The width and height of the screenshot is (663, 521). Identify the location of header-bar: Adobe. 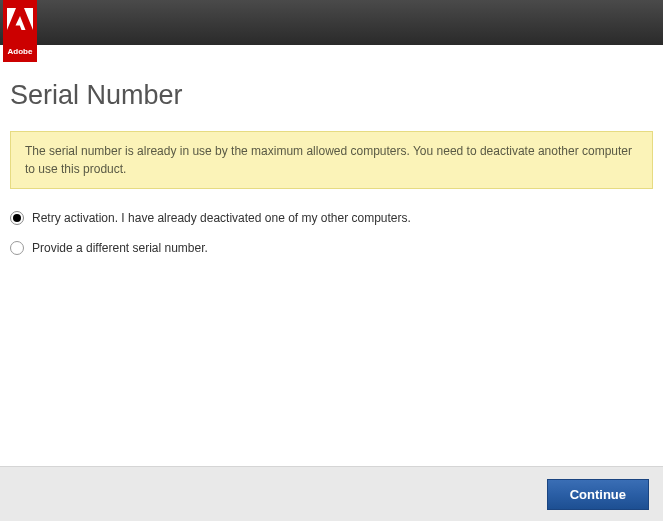
(332, 22).